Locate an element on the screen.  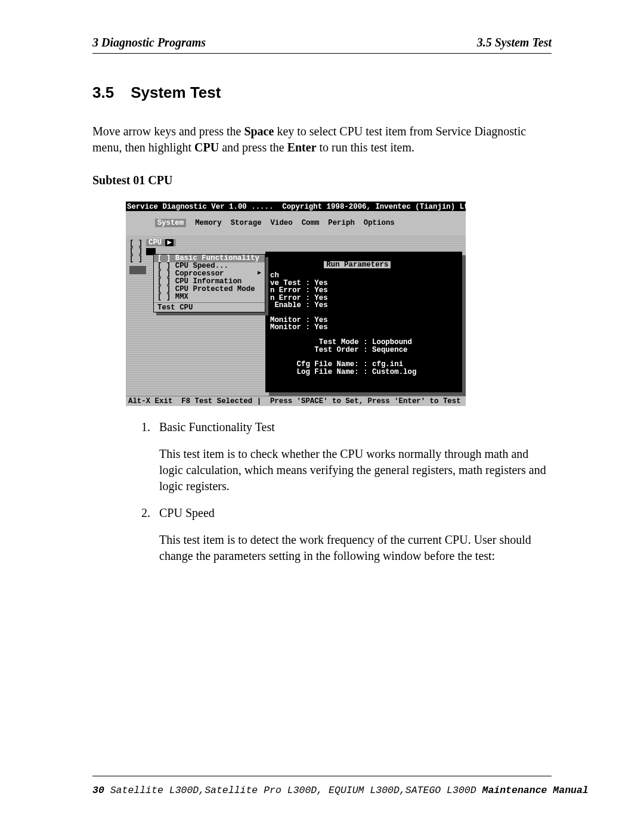
menubar-memory: Memory is located at coordinates (209, 223).